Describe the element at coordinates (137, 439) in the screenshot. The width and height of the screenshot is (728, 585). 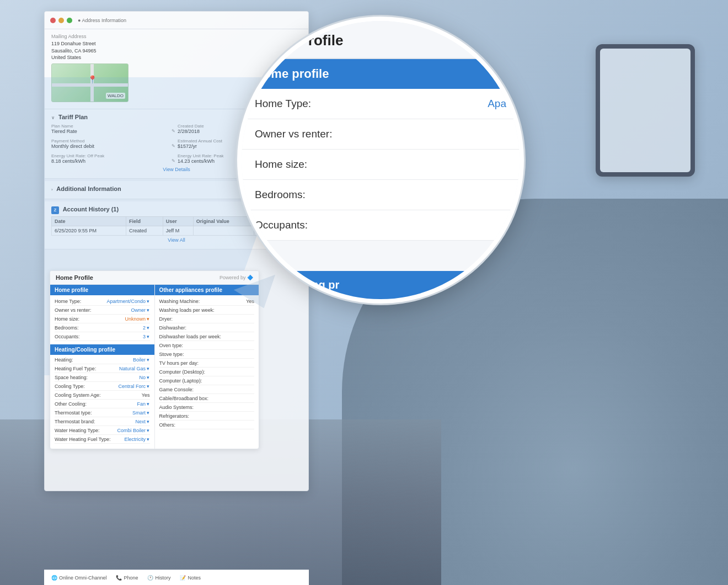
I see `water-heat-fuel-value: Electricity ▾` at that location.